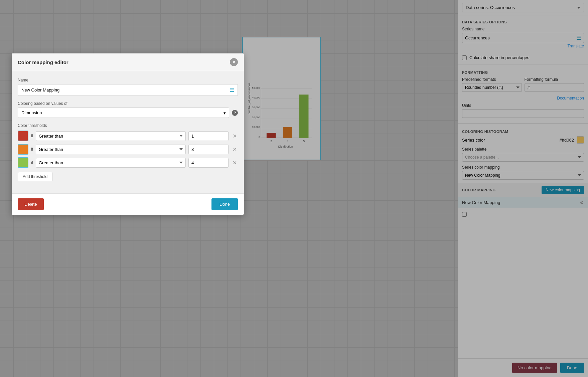  What do you see at coordinates (128, 163) in the screenshot?
I see `threshold-row-3: if Greater than ✕` at bounding box center [128, 163].